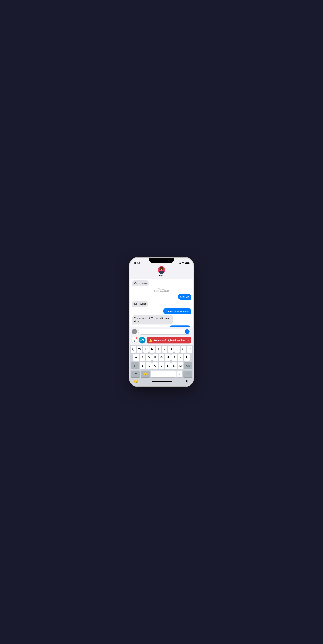 This screenshot has height=644, width=323. Describe the element at coordinates (165, 332) in the screenshot. I see `message-input: ↑` at that location.